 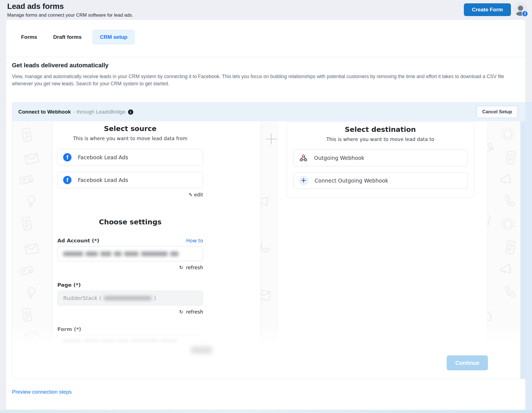 What do you see at coordinates (380, 128) in the screenshot?
I see `select-destination-heading: Select destination` at bounding box center [380, 128].